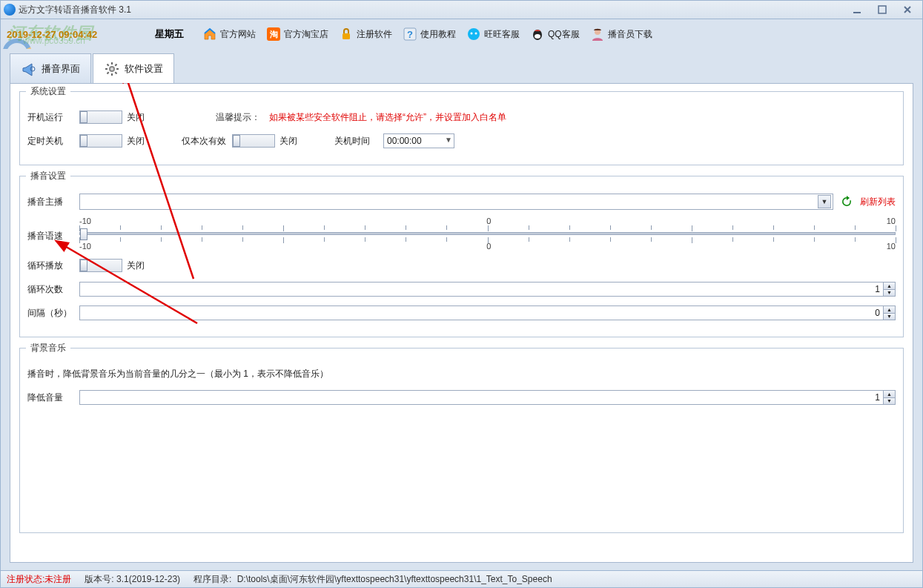 Image resolution: width=923 pixels, height=588 pixels. Describe the element at coordinates (297, 34) in the screenshot. I see `toolbar-link-taobao: 淘官方淘宝店` at that location.